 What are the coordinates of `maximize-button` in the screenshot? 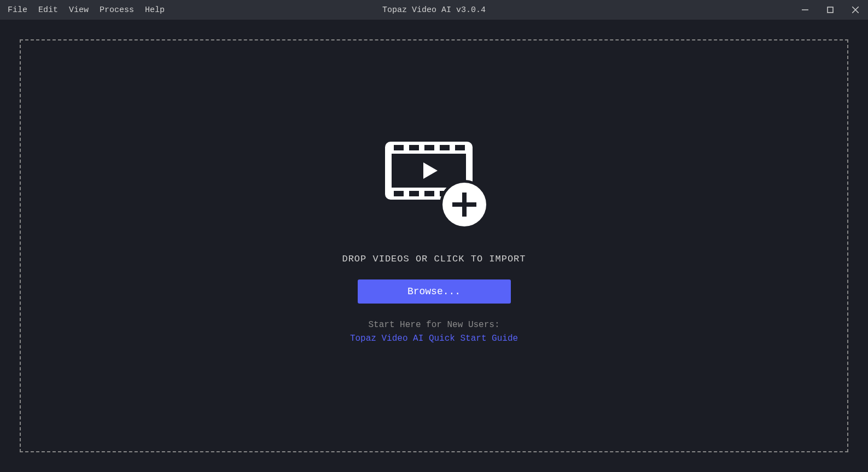 It's located at (830, 10).